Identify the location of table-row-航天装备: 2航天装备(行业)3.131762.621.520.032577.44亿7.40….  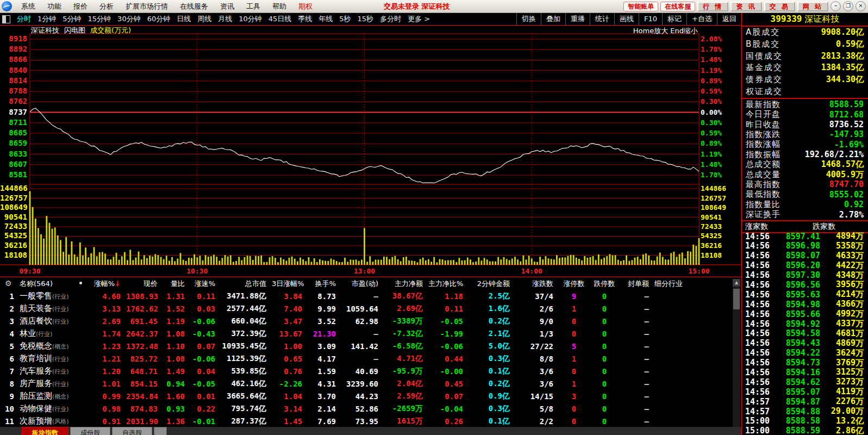
(371, 309).